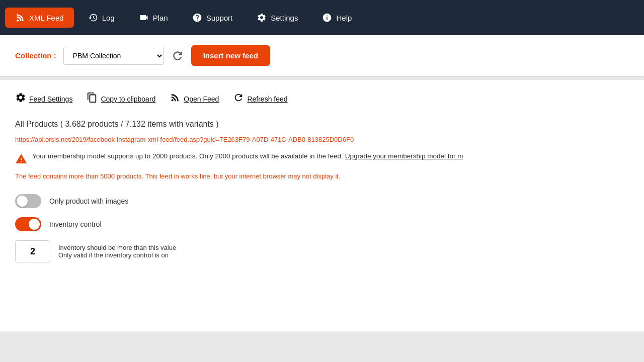 The width and height of the screenshot is (644, 362). I want to click on nav-support: Support, so click(212, 18).